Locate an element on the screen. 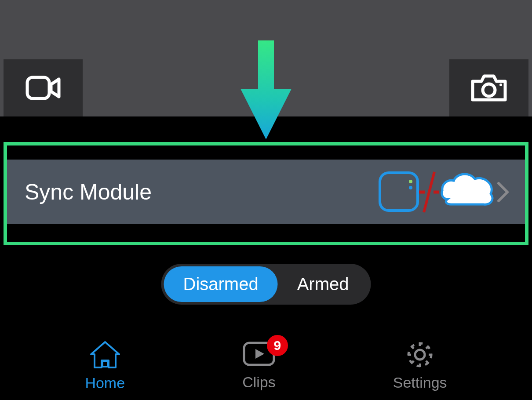 The width and height of the screenshot is (532, 400). sync-module-status is located at coordinates (443, 192).